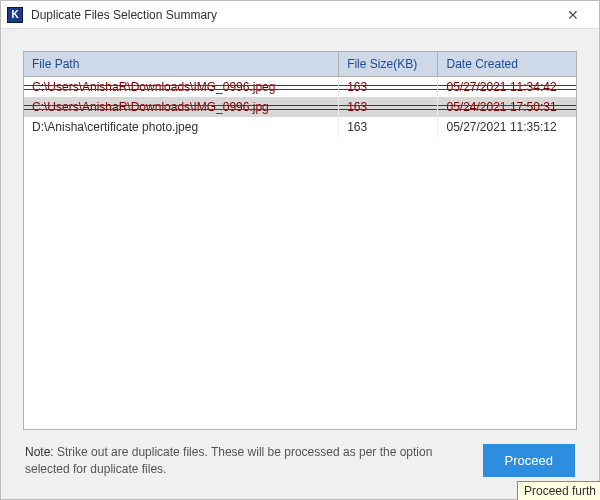 Image resolution: width=600 pixels, height=500 pixels. What do you see at coordinates (529, 460) in the screenshot?
I see `proceed-button: Proceed` at bounding box center [529, 460].